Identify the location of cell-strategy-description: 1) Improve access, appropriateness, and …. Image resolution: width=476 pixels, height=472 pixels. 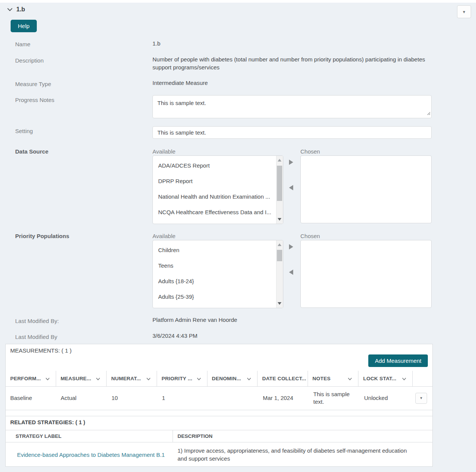
(303, 455).